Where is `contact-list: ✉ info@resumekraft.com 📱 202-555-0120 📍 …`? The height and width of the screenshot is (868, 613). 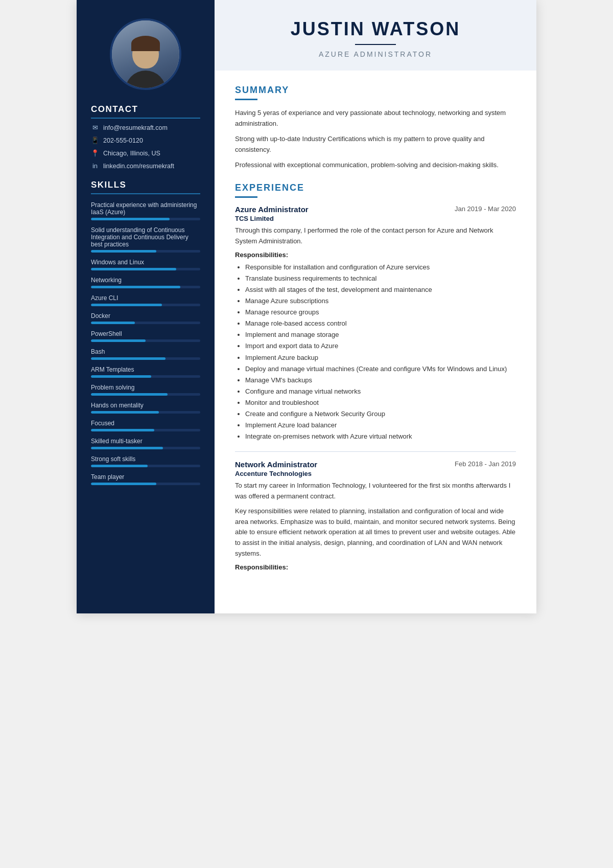
contact-list: ✉ info@resumekraft.com 📱 202-555-0120 📍 … is located at coordinates (146, 147).